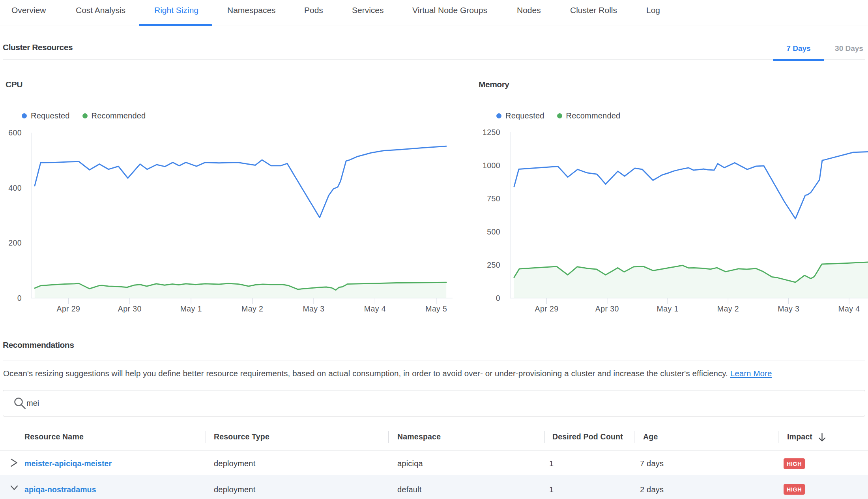  Describe the element at coordinates (38, 345) in the screenshot. I see `recommendations-title: Recommendations` at that location.